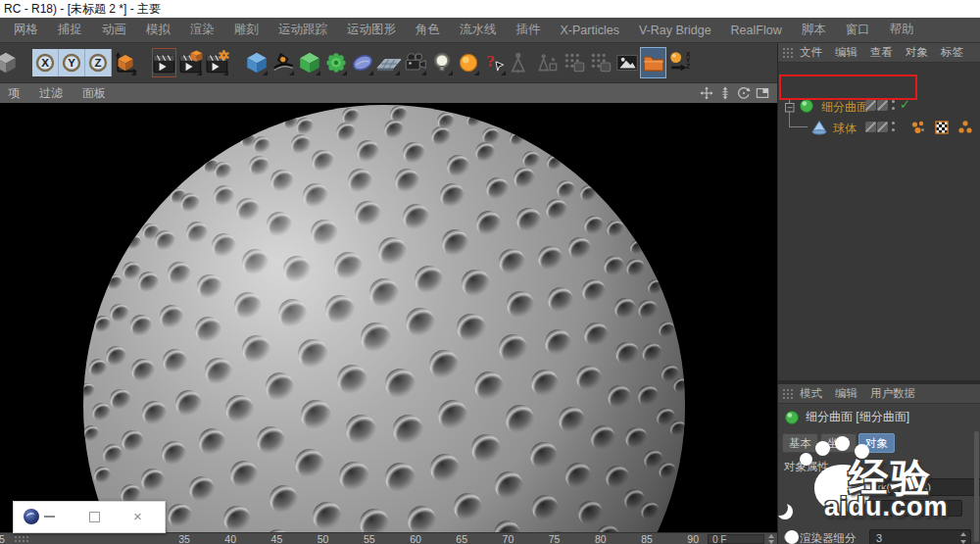  What do you see at coordinates (942, 127) in the screenshot?
I see `uvw-tag-icon` at bounding box center [942, 127].